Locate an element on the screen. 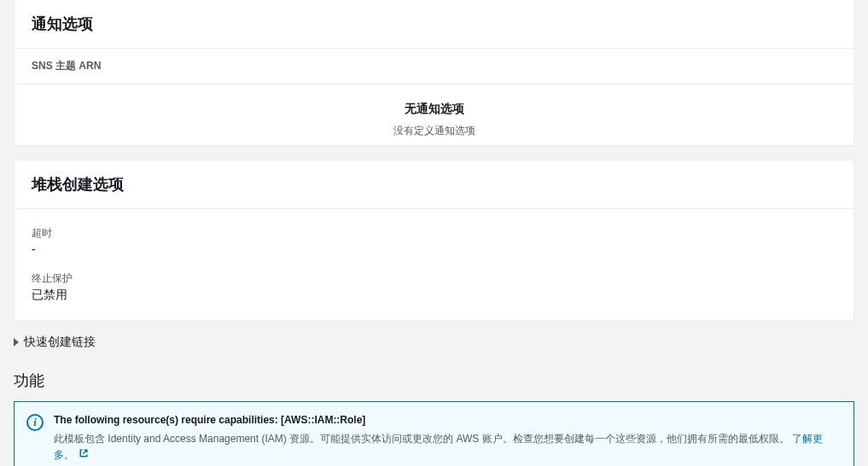 The height and width of the screenshot is (466, 868). capabilities-info-box: i The following resource(s) require capa… is located at coordinates (434, 434).